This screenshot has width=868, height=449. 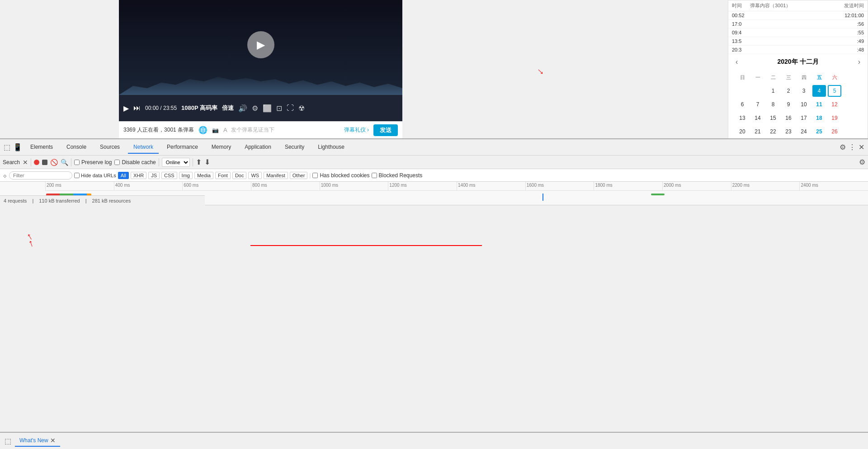 What do you see at coordinates (843, 147) in the screenshot?
I see `devtools-settings-icon: ⚙` at bounding box center [843, 147].